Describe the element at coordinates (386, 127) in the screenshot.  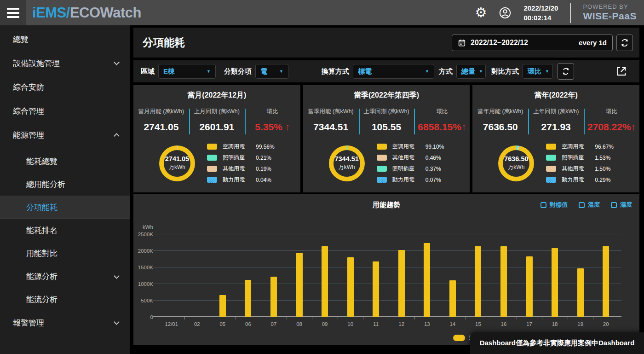
I see `stat-value: 105.55` at that location.